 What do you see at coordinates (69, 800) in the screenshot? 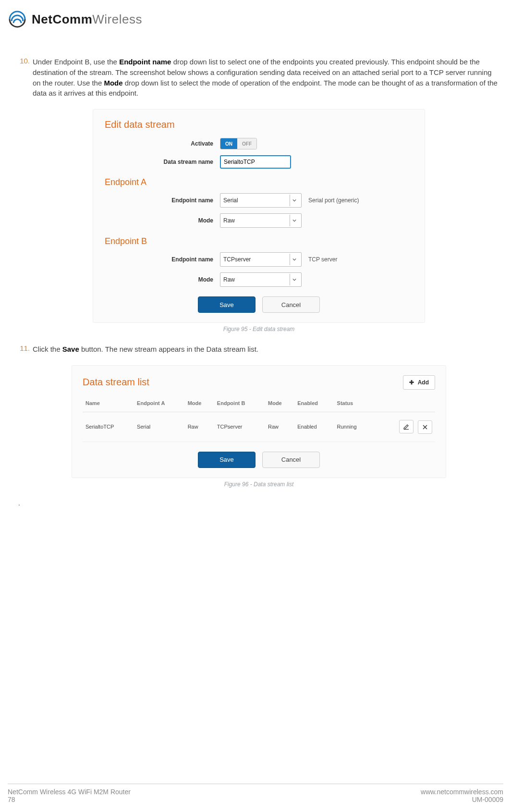
I see `footer-page: 78` at bounding box center [69, 800].